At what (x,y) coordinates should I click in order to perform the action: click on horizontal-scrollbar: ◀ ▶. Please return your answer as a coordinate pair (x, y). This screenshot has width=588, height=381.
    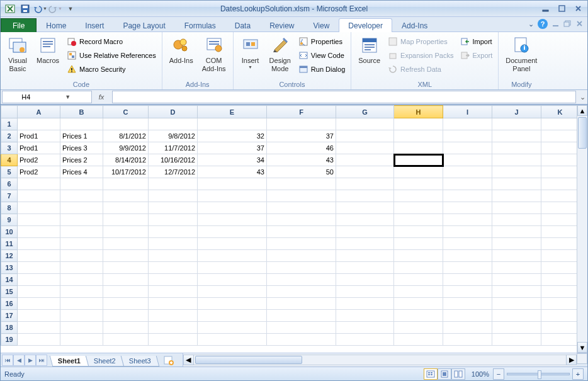
    Looking at the image, I should click on (380, 360).